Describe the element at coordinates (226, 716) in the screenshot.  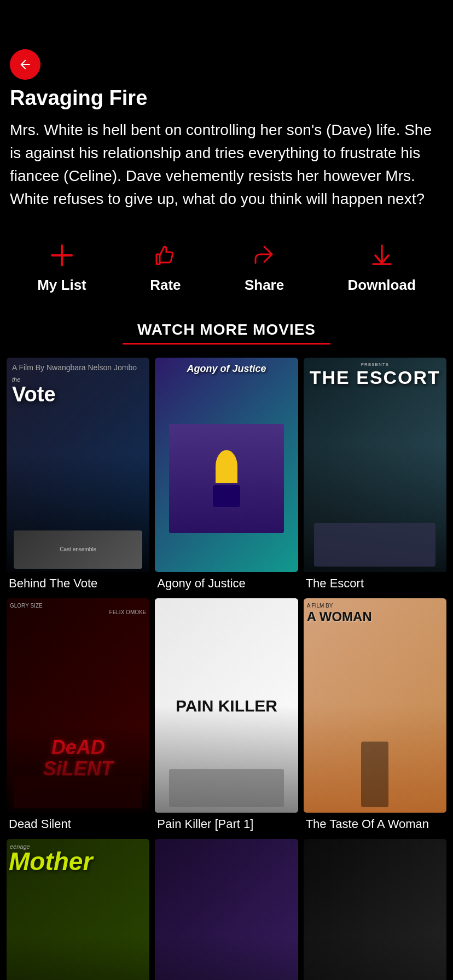
I see `movie-card-pain-killer: PAIN KILLER Pain Killer [Part 1]` at that location.